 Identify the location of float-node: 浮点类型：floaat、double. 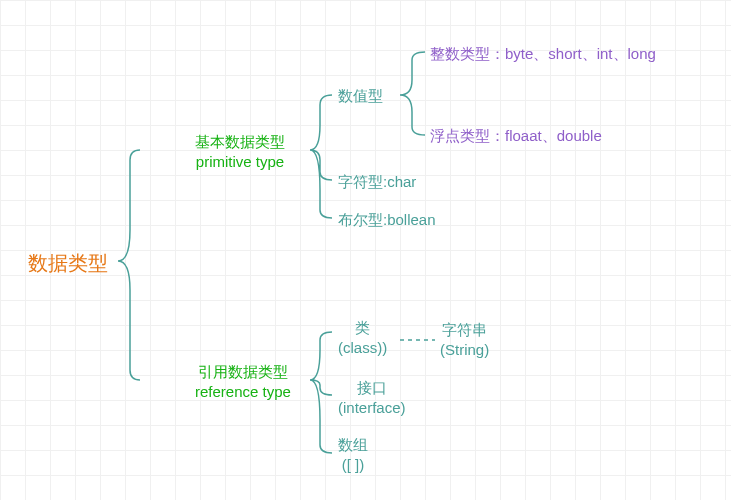
(516, 136).